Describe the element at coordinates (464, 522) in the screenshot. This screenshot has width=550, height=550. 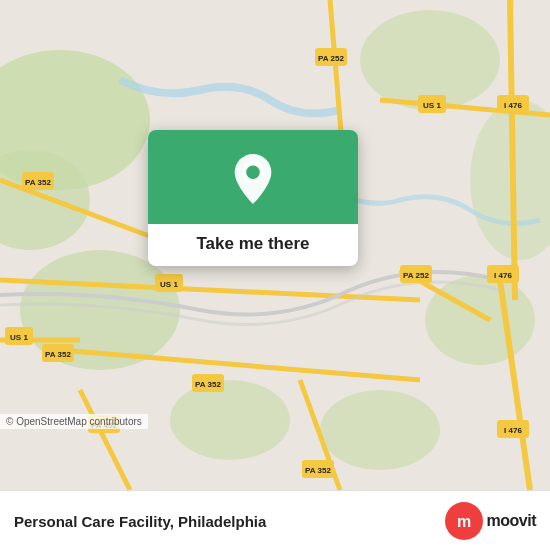
I see `svg-text: m` at that location.